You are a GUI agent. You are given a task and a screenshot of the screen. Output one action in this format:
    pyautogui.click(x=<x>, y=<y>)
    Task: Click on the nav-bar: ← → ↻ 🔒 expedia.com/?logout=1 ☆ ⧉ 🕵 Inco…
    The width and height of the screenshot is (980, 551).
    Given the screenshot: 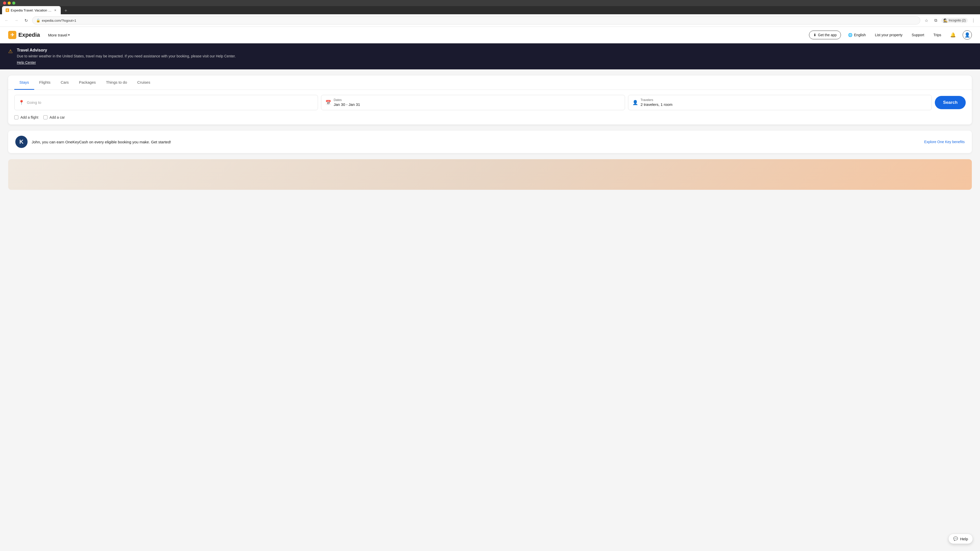 What is the action you would take?
    pyautogui.click(x=490, y=21)
    